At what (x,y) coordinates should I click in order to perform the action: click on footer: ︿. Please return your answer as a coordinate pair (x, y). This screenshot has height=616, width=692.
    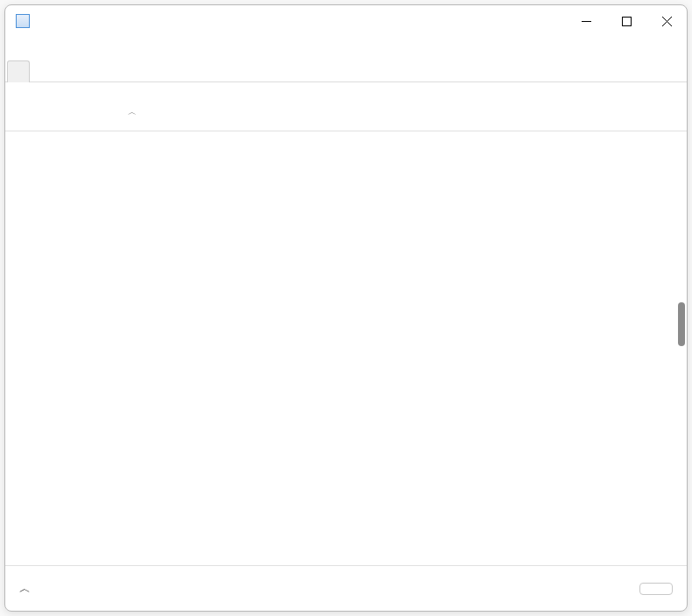
    Looking at the image, I should click on (346, 588).